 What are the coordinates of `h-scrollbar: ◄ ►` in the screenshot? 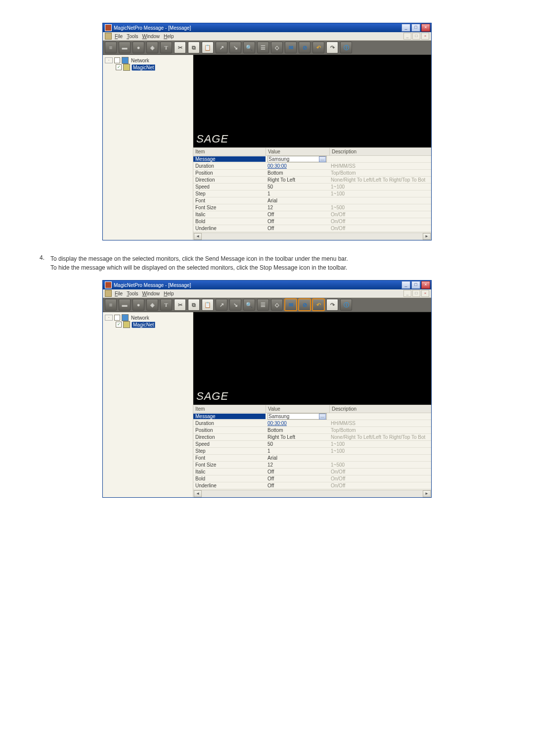 It's located at (312, 236).